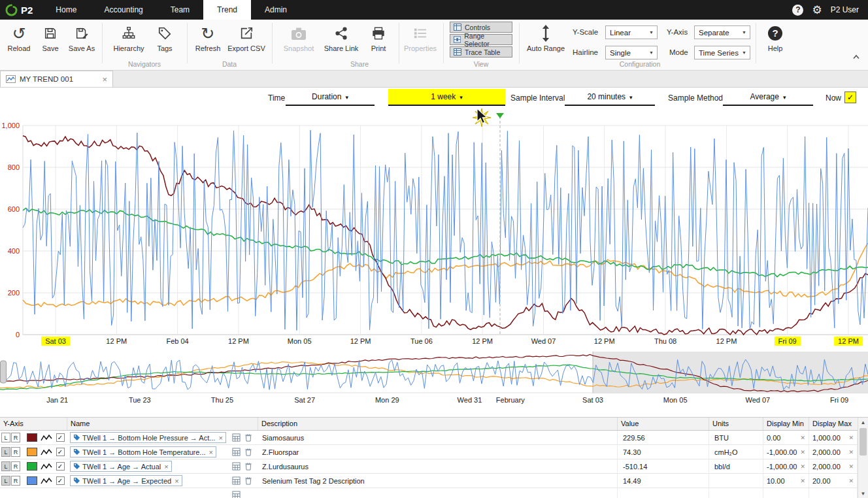 The width and height of the screenshot is (868, 498). I want to click on refresh-button: ↻ Refresh, so click(208, 42).